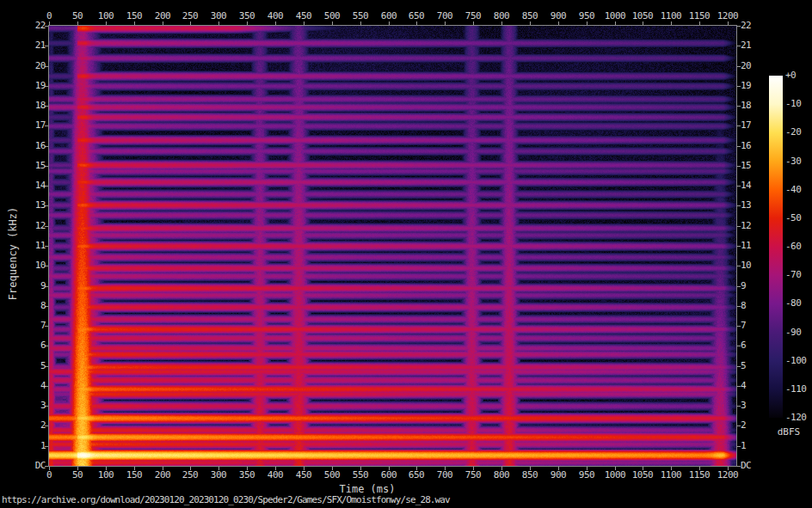 The height and width of the screenshot is (508, 812). I want to click on y-tick-label-left: 10, so click(22, 266).